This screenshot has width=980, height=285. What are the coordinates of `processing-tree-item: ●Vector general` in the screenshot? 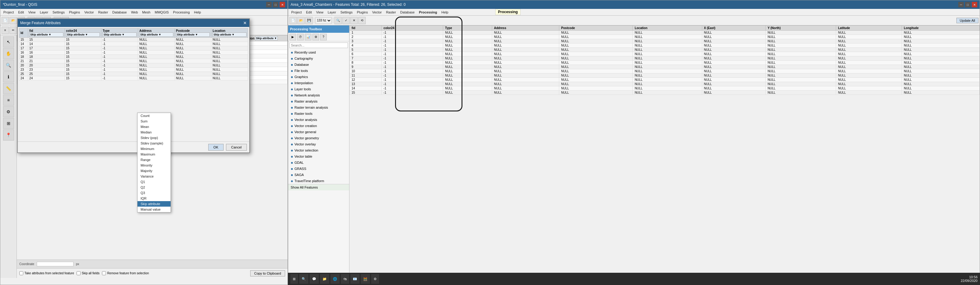 It's located at (319, 132).